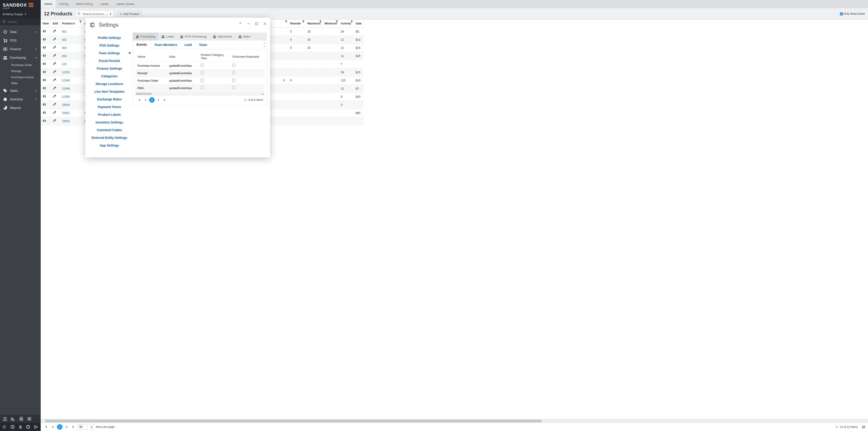 Image resolution: width=868 pixels, height=431 pixels. I want to click on product-number-link: 12350, so click(66, 97).